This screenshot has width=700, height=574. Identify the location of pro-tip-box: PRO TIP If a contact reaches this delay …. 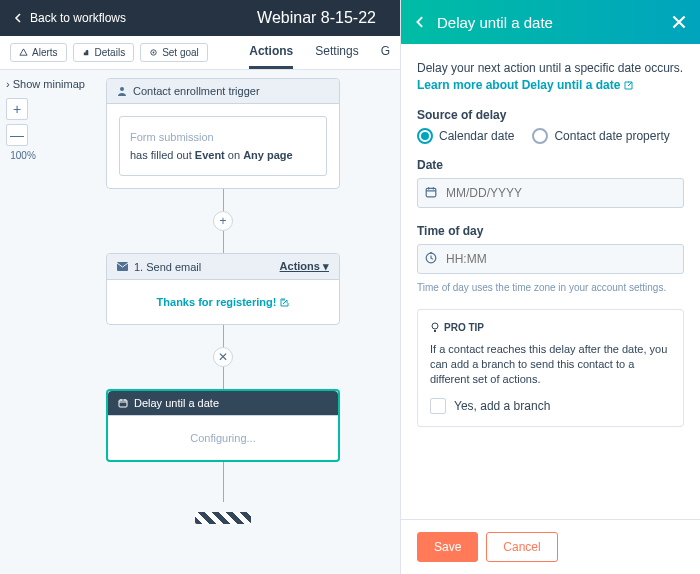
(550, 368).